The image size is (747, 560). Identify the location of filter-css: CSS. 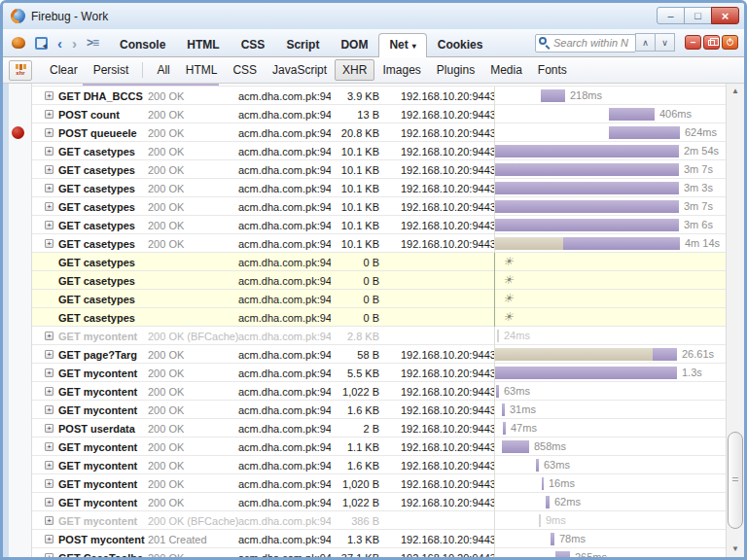
(245, 70).